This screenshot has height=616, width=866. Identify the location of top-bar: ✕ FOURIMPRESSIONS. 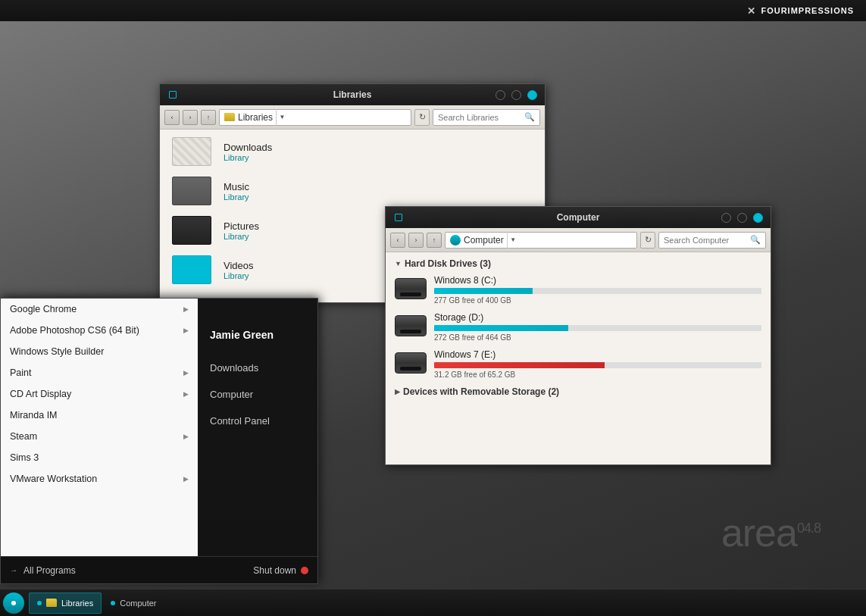
(433, 11).